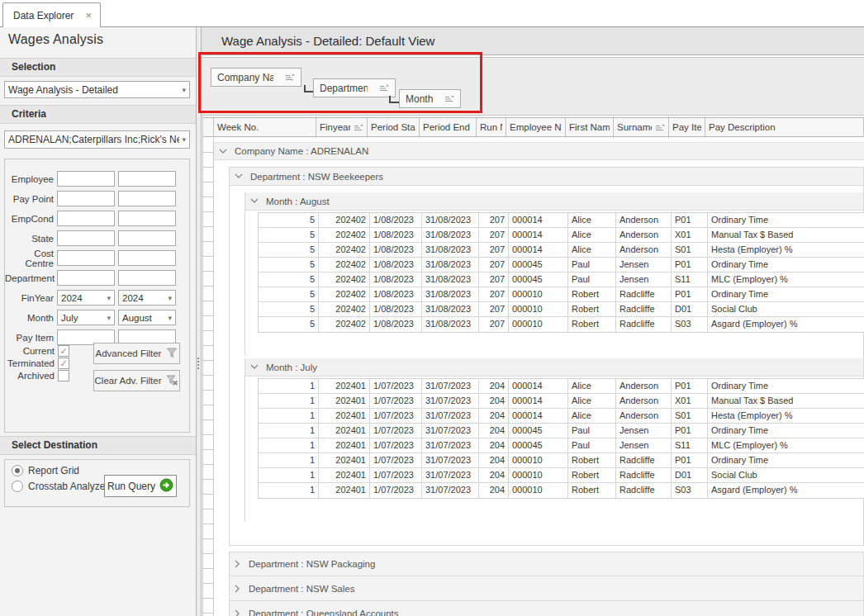 This screenshot has width=864, height=616. Describe the element at coordinates (94, 297) in the screenshot. I see `field-row-finyear: FinYear2024▾2024▾` at that location.